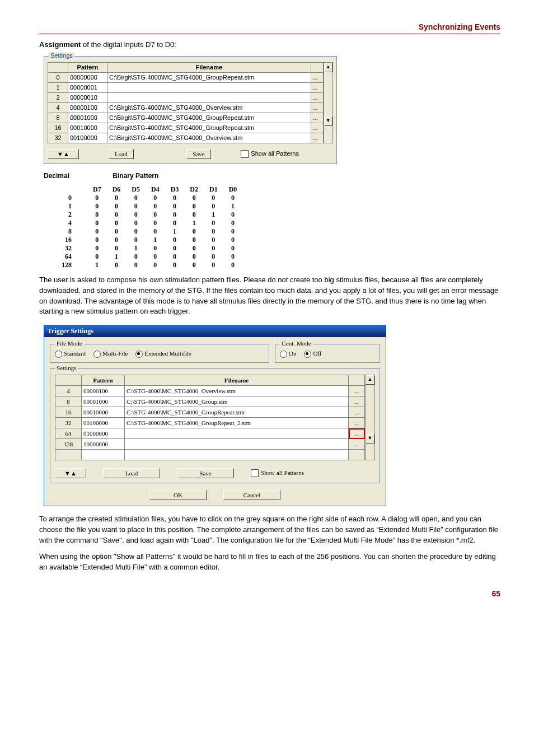  I want to click on table-row: 3200100000C:\STG-4000\MC_STG4000_GroupRe…, so click(210, 423).